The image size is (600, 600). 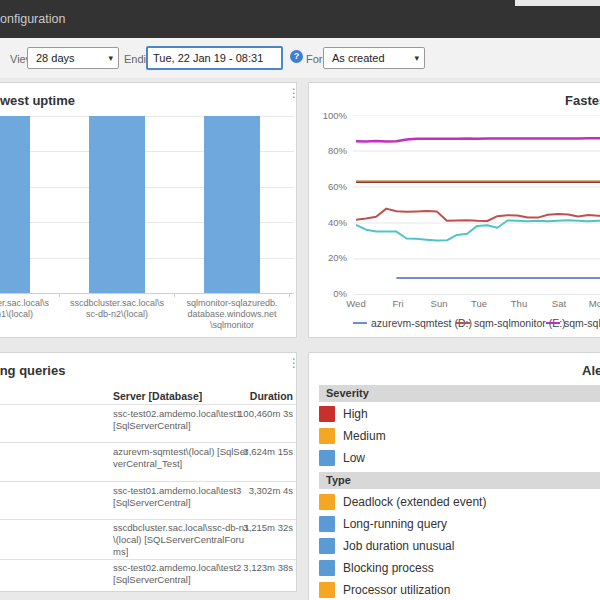 I want to click on x-tick-label: Fri, so click(x=398, y=304).